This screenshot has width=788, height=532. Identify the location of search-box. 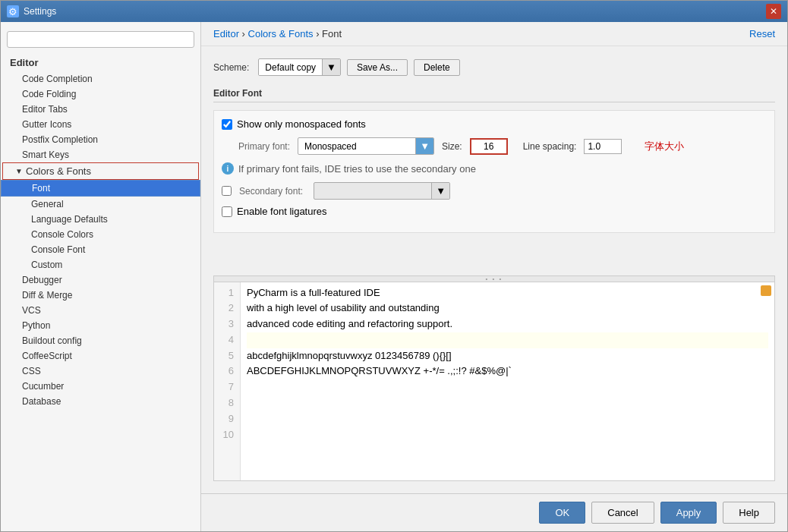
(100, 39).